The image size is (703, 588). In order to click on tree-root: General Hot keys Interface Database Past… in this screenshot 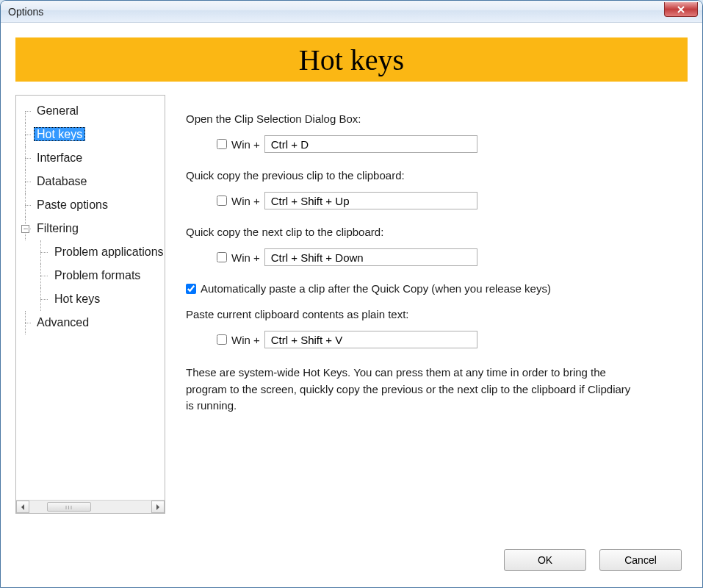, I will do `click(90, 217)`.